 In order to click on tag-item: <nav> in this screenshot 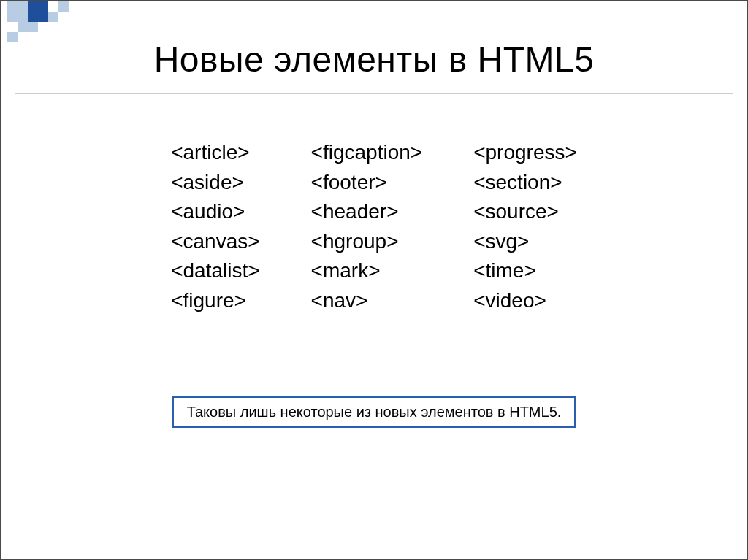, I will do `click(367, 301)`.